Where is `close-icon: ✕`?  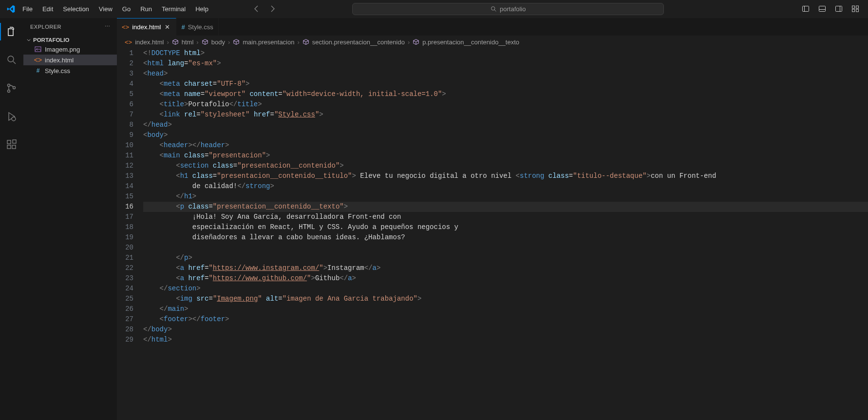
close-icon: ✕ is located at coordinates (168, 27).